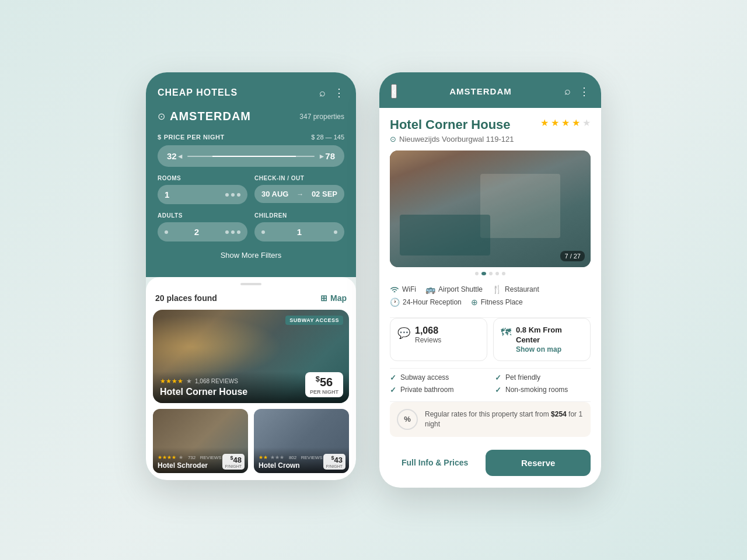  What do you see at coordinates (167, 195) in the screenshot?
I see `rooms-value: 1` at bounding box center [167, 195].